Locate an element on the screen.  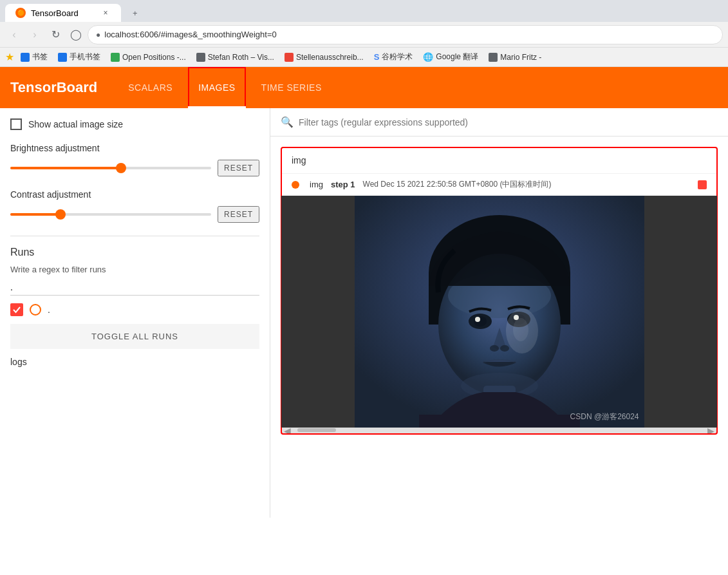
scrollbar-track is located at coordinates (499, 431).